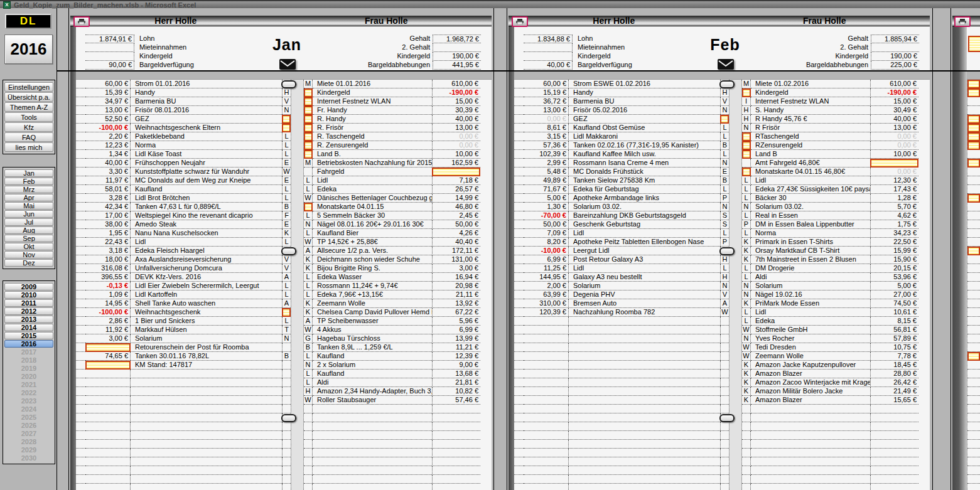  What do you see at coordinates (724, 295) in the screenshot?
I see `category-cell: V` at bounding box center [724, 295].